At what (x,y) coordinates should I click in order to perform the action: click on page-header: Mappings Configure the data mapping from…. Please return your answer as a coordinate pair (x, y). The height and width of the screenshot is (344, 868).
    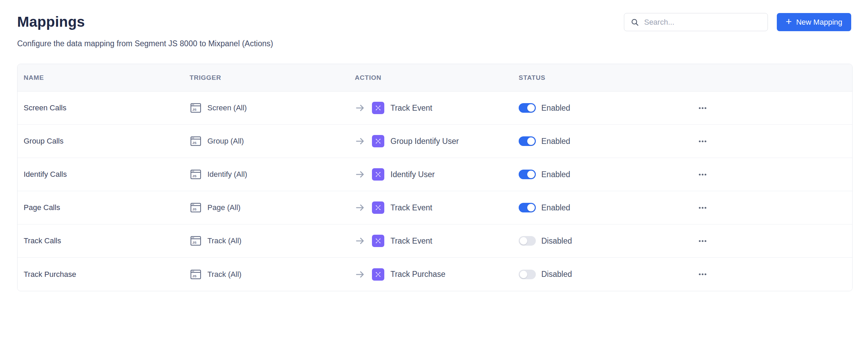
    Looking at the image, I should click on (434, 24).